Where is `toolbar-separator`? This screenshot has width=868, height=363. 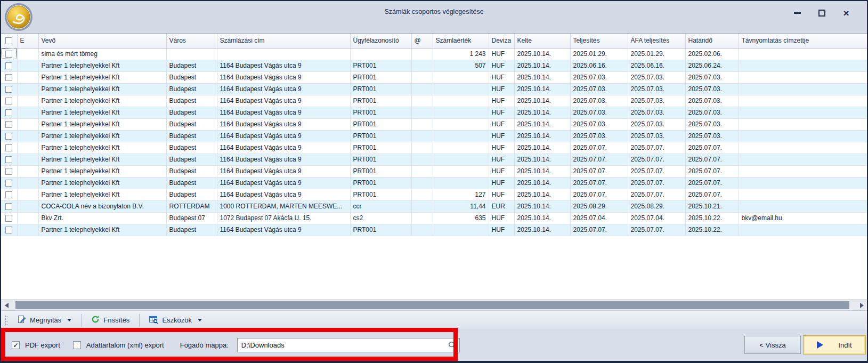
toolbar-separator is located at coordinates (81, 320).